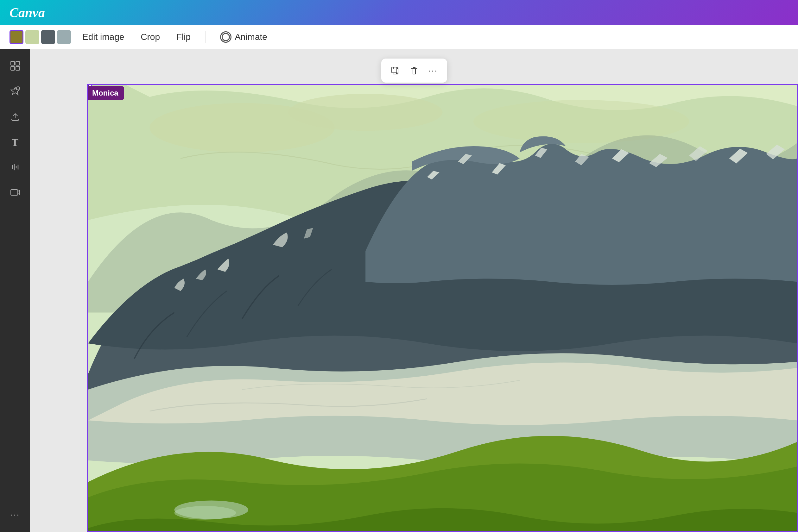 Image resolution: width=798 pixels, height=532 pixels. I want to click on edit-image-button: Edit image, so click(103, 37).